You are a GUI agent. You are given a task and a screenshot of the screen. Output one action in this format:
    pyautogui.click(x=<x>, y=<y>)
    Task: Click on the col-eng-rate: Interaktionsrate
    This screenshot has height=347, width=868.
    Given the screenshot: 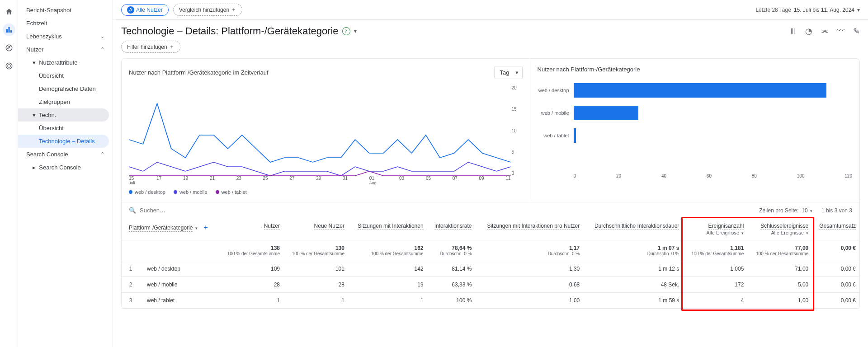 What is the action you would take?
    pyautogui.click(x=451, y=230)
    